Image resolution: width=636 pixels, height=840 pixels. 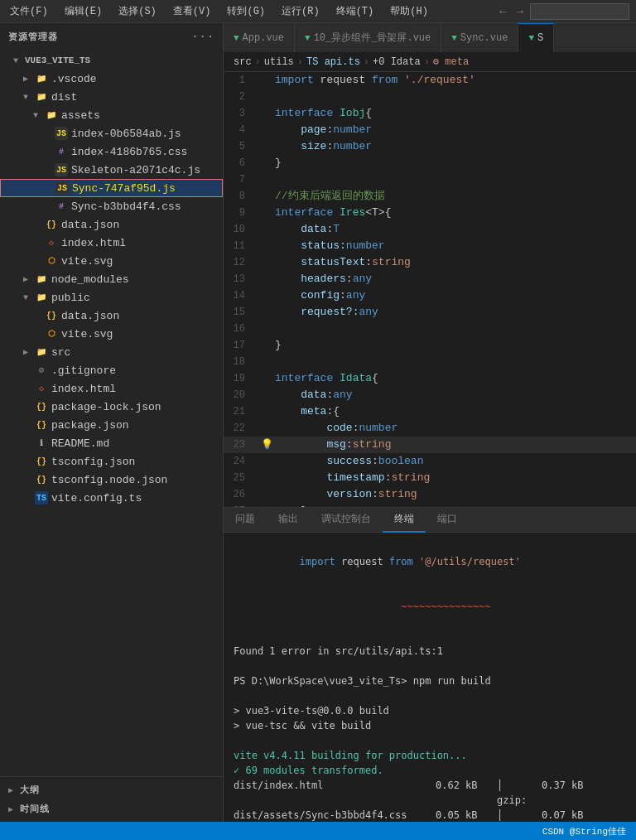 I want to click on vue-icon: ▼, so click(x=454, y=38).